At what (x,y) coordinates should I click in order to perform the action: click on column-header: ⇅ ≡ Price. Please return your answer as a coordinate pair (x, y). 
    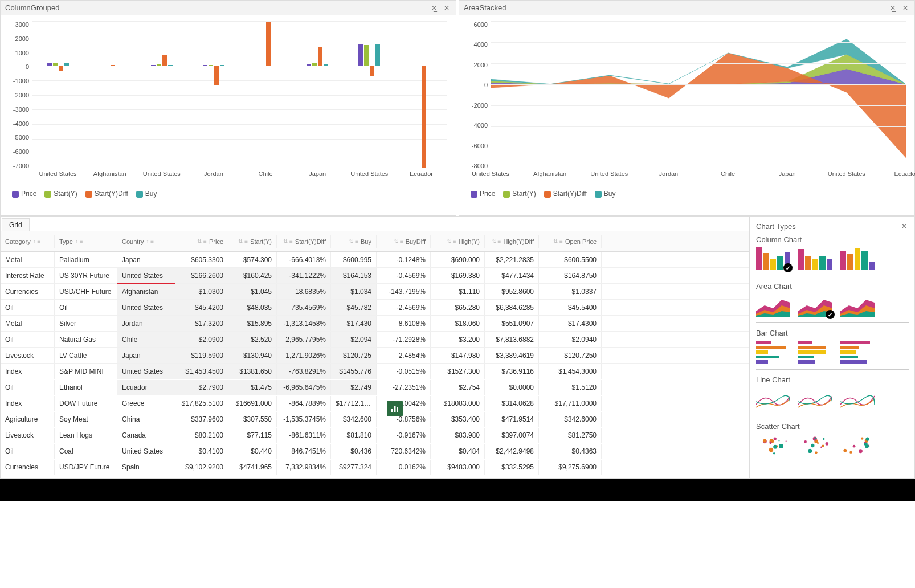
    Looking at the image, I should click on (202, 242).